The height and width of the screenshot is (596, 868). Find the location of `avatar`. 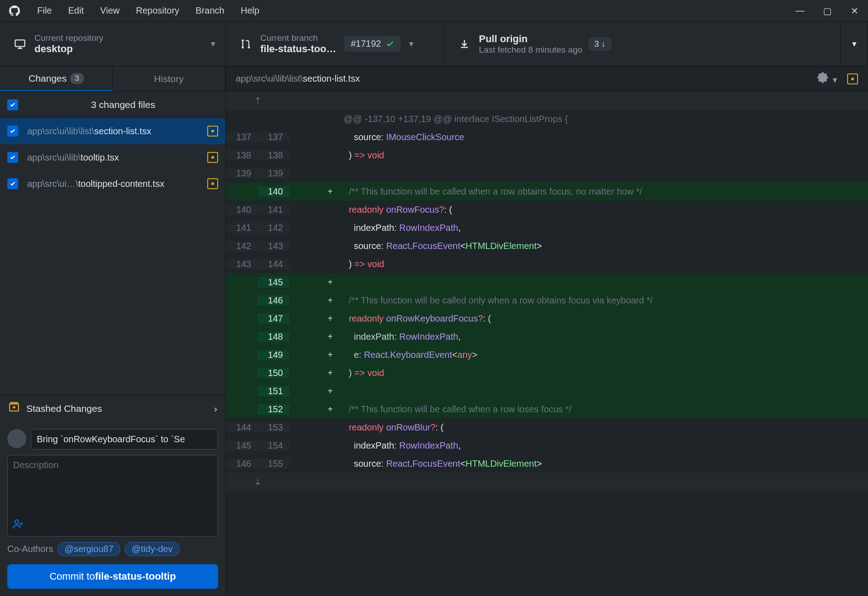

avatar is located at coordinates (17, 439).